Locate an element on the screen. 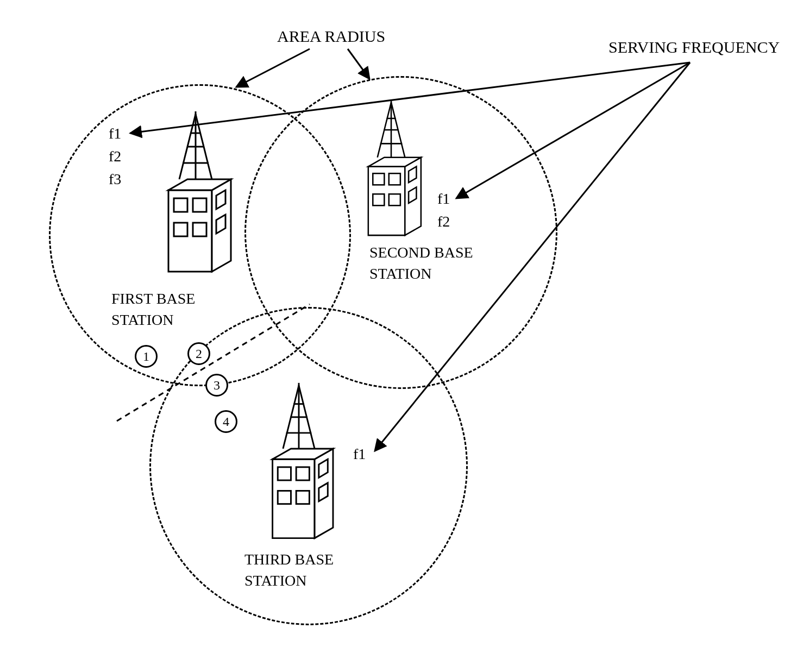 This screenshot has width=803, height=672. point-4: 4 is located at coordinates (226, 422).